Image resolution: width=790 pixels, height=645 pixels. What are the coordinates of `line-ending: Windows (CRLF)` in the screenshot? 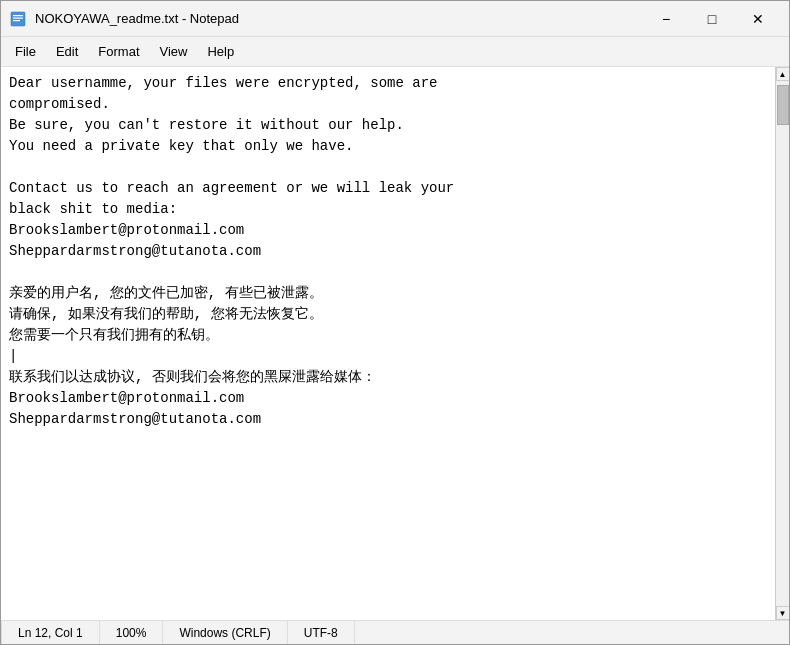 It's located at (225, 632).